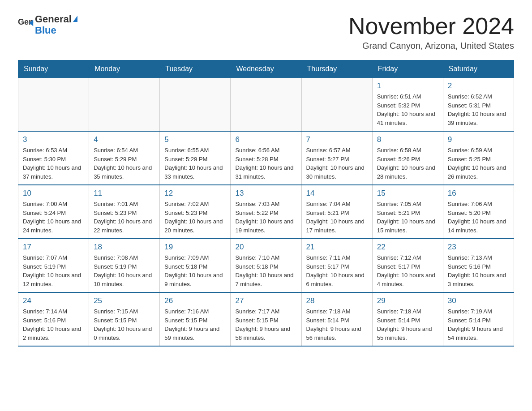 This screenshot has height=411, width=532. I want to click on day-info: Sunrise: 7:15 AM Sunset: 5:15 PM Dayligh…, so click(124, 325).